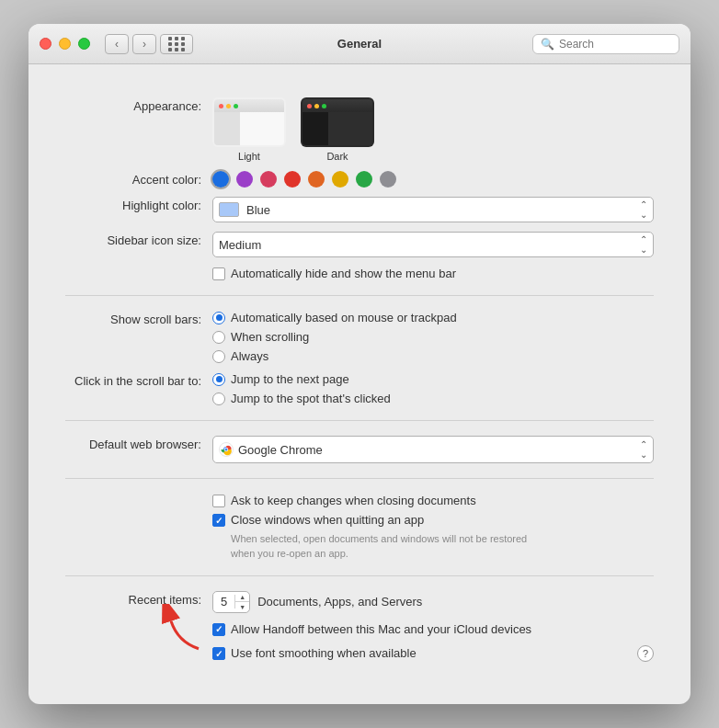 The image size is (719, 728). Describe the element at coordinates (226, 449) in the screenshot. I see `chrome-icon` at that location.